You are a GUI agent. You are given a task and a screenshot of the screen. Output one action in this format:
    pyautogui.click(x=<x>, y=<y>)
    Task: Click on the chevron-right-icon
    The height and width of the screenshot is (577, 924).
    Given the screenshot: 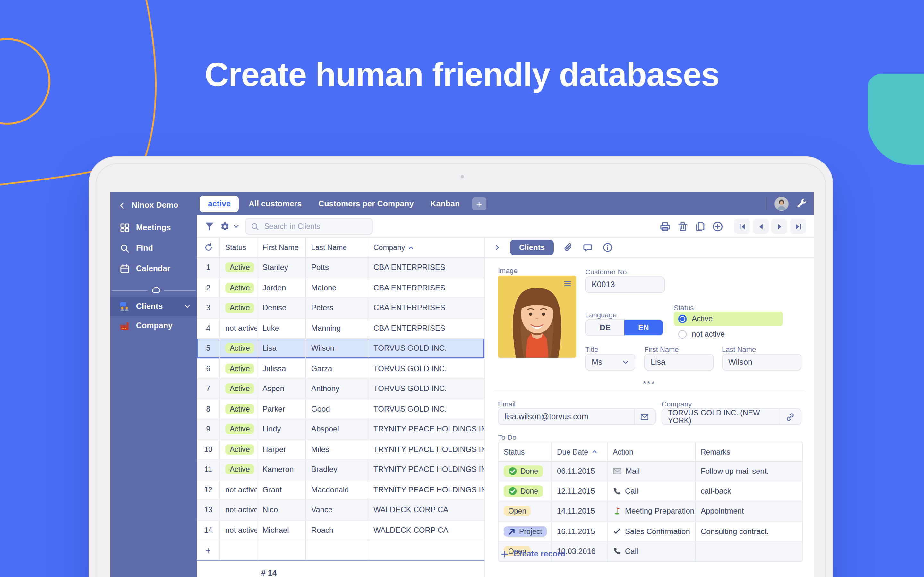 What is the action you would take?
    pyautogui.click(x=497, y=247)
    